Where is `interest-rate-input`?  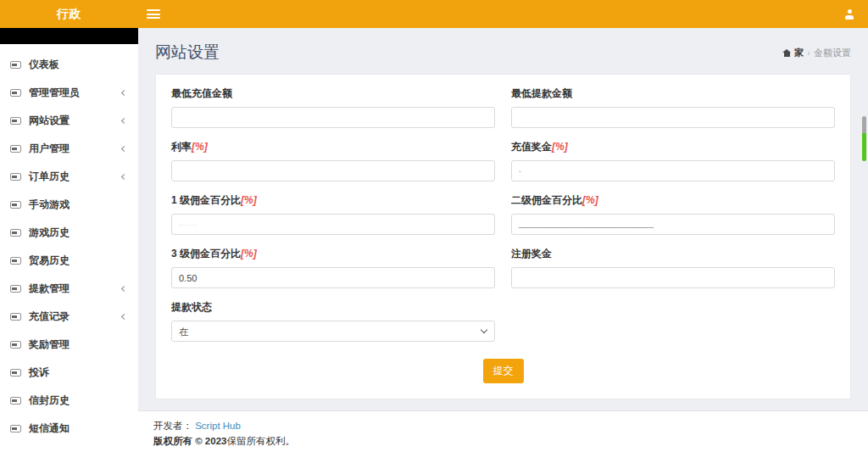 interest-rate-input is located at coordinates (333, 171).